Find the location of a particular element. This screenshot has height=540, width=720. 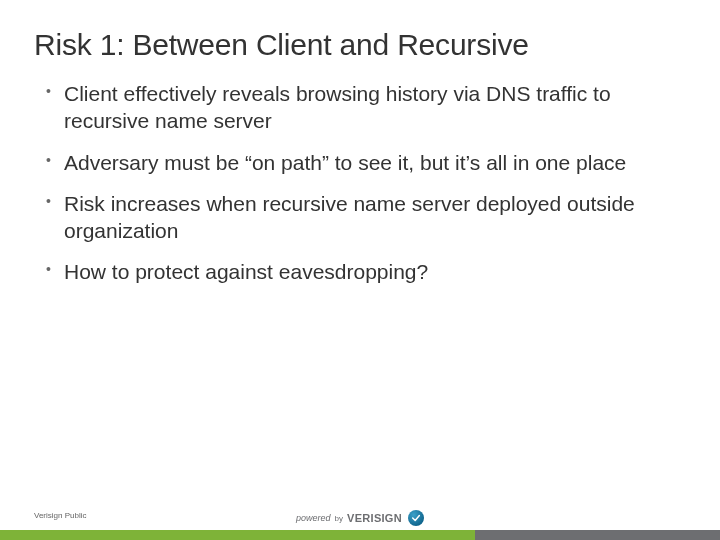

classification-label: Verisign Public is located at coordinates (60, 516).